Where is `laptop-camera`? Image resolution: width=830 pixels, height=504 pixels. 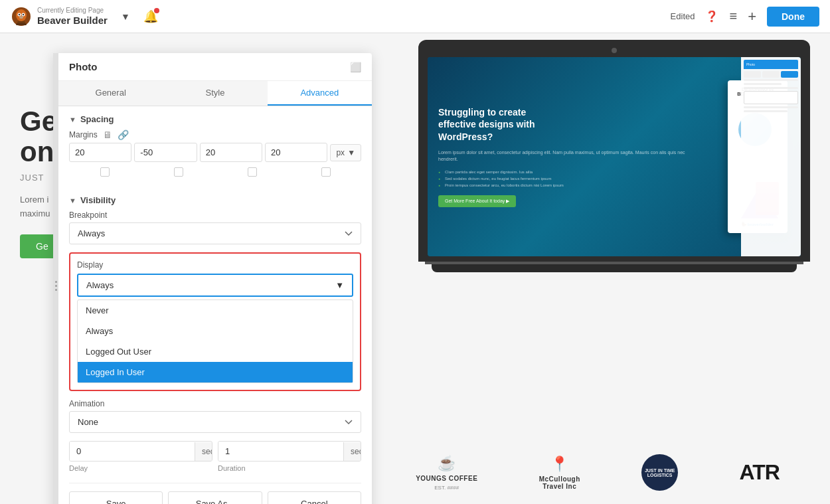 laptop-camera is located at coordinates (614, 50).